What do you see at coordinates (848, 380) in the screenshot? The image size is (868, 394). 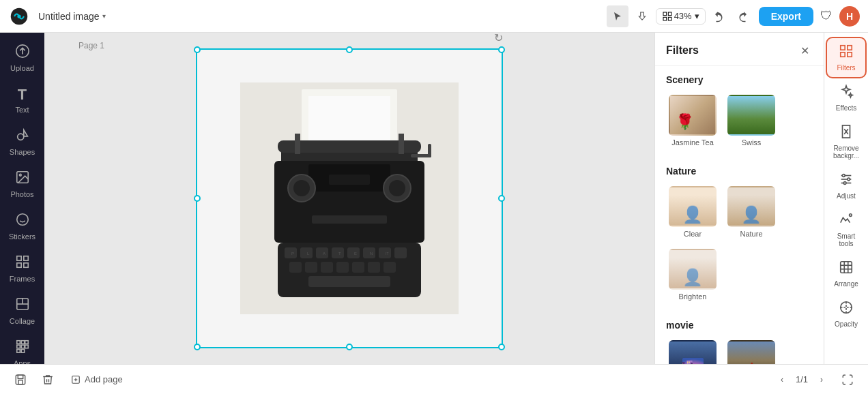 I see `fullscreen-button` at bounding box center [848, 380].